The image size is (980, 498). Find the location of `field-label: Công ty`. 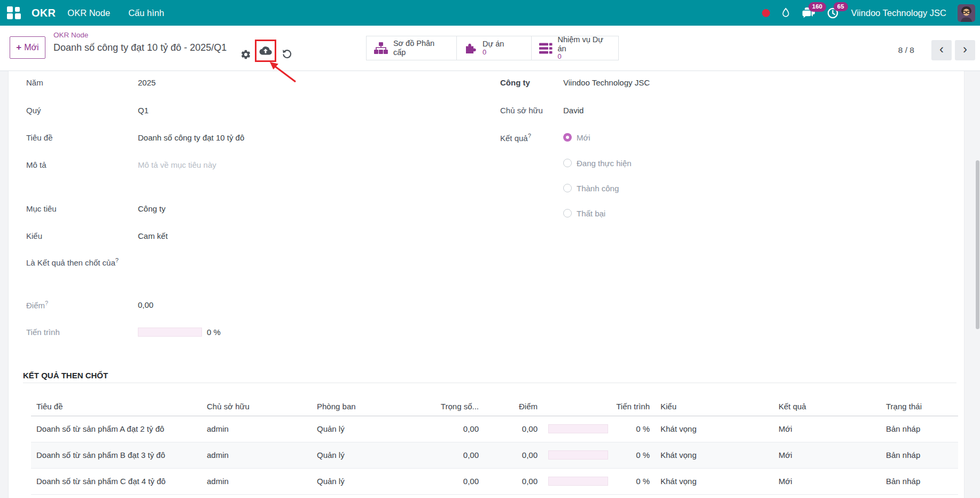

field-label: Công ty is located at coordinates (532, 82).